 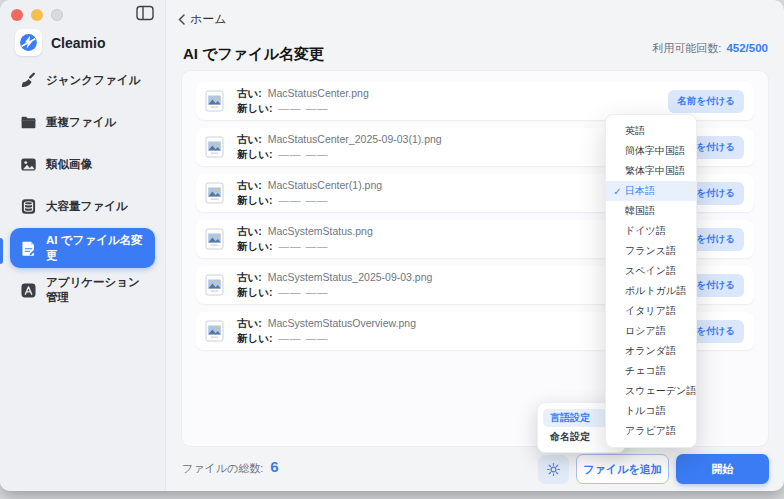 I want to click on settings-item-label: 命名設定, so click(x=570, y=437).